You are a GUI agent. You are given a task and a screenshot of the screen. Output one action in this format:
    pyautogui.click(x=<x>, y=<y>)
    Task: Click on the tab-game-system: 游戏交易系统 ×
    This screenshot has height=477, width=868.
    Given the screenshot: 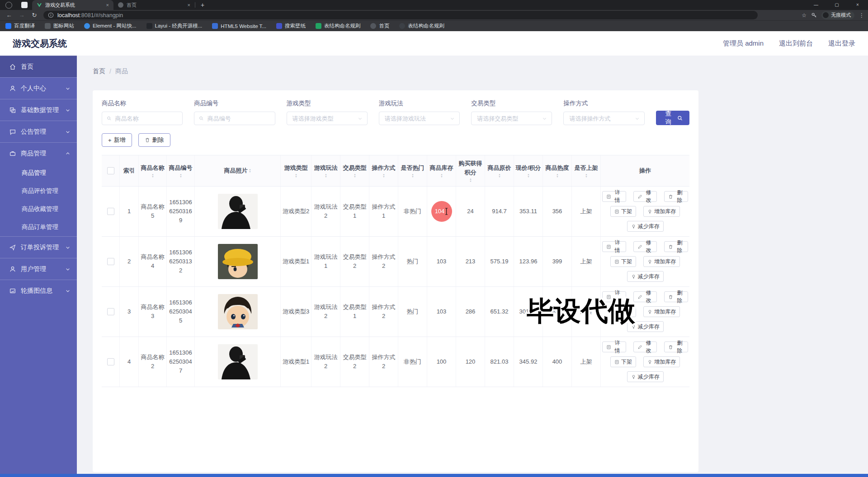 What is the action you would take?
    pyautogui.click(x=73, y=5)
    